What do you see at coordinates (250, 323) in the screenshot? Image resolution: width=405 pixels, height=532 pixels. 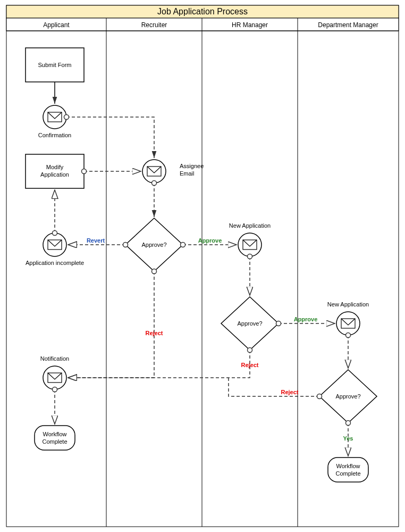 I see `gateway-approve-hr: Approve?` at bounding box center [250, 323].